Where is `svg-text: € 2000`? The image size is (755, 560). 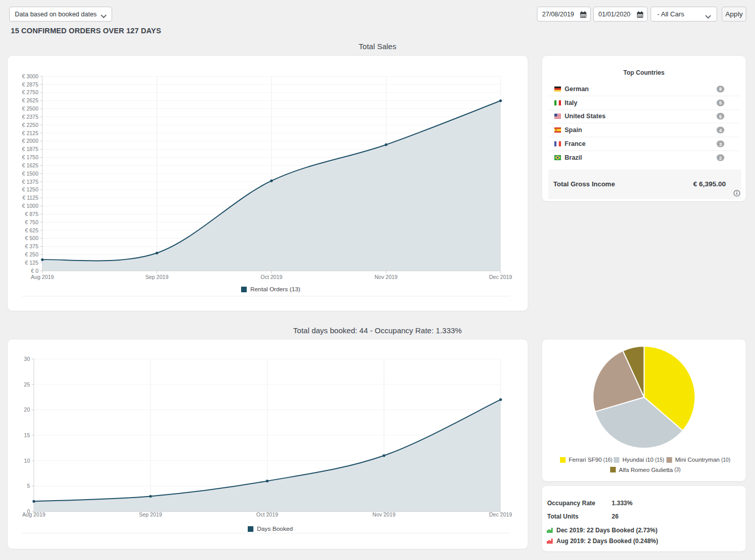 svg-text: € 2000 is located at coordinates (30, 141).